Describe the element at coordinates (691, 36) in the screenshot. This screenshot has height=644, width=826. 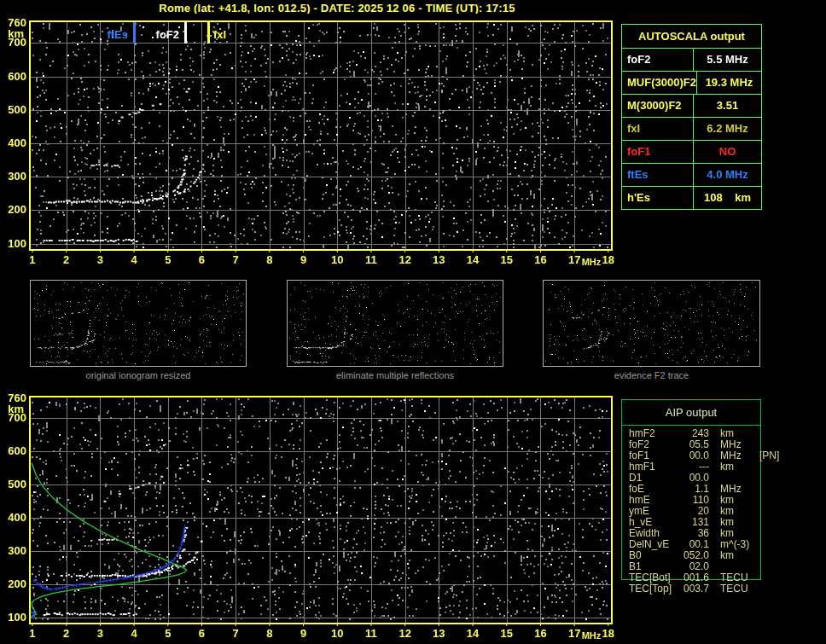
I see `autoscala-title: AUTOSCALA output` at that location.